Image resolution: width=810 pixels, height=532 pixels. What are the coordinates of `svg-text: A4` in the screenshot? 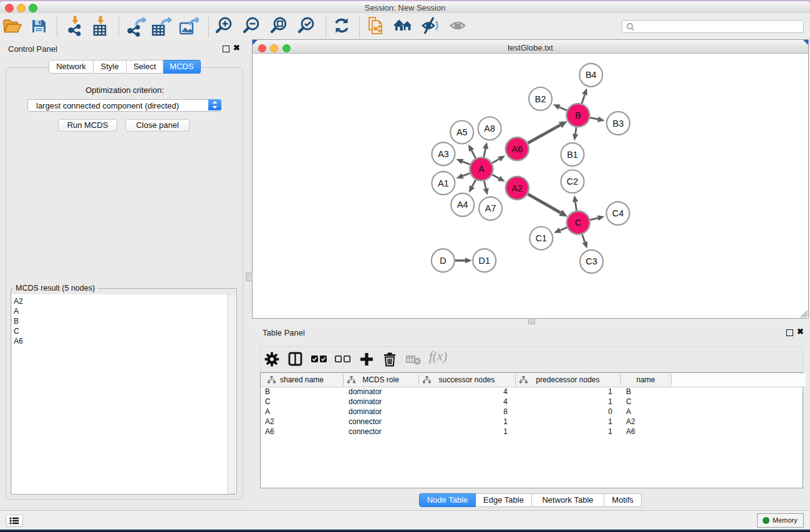 It's located at (463, 205).